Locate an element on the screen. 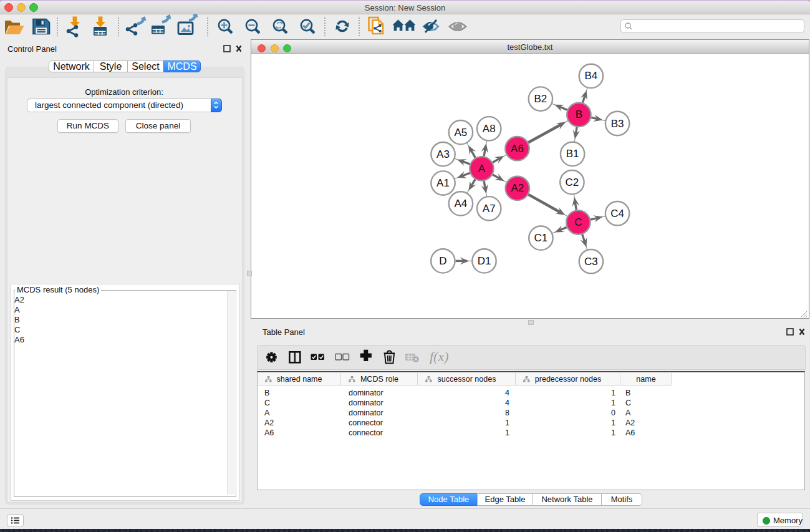 This screenshot has width=810, height=532. svg-text: C is located at coordinates (578, 222).